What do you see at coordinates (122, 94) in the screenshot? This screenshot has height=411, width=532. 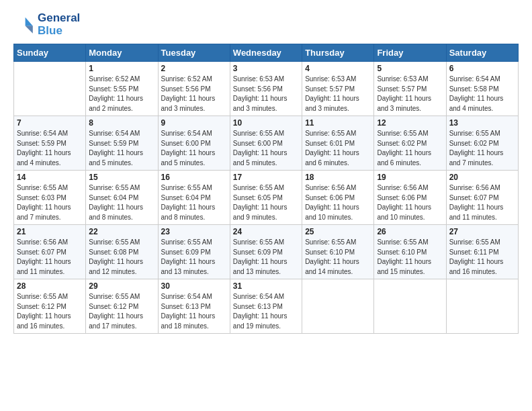 I see `day-info: Sunrise: 6:52 AMSunset: 5:55 PMDaylight:…` at bounding box center [122, 94].